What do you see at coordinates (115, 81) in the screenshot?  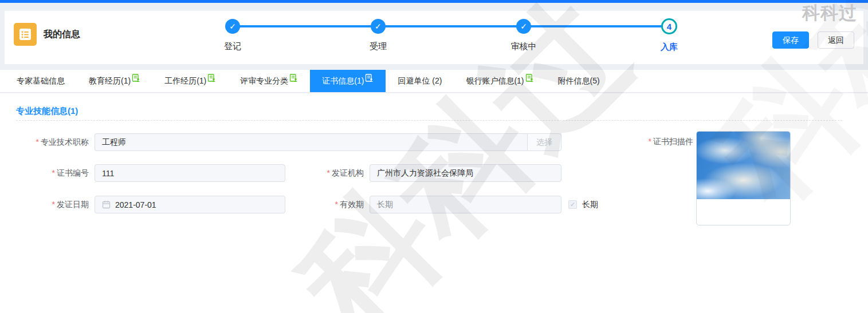 I see `tab-education-history: 教育经历(1)` at bounding box center [115, 81].